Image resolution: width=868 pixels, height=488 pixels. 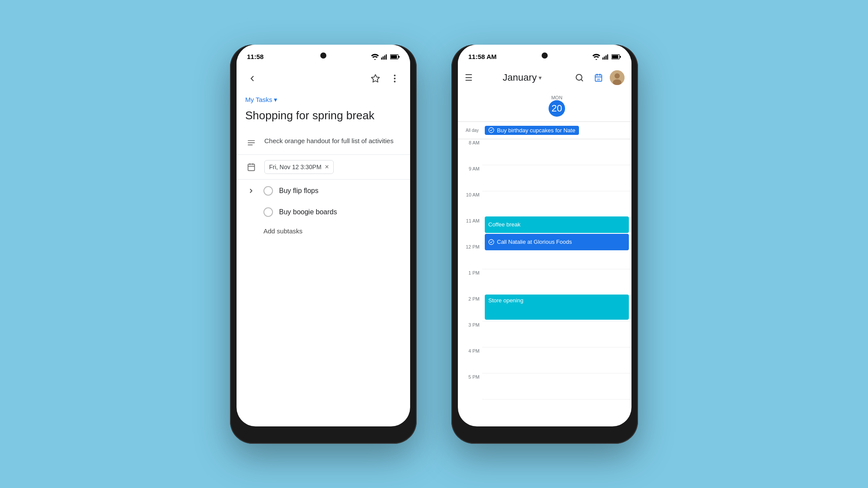 What do you see at coordinates (375, 79) in the screenshot?
I see `star-button` at bounding box center [375, 79].